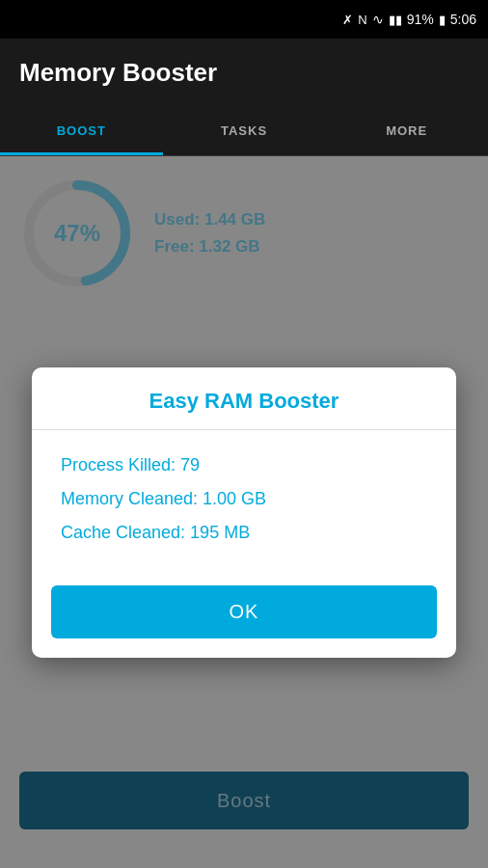 The width and height of the screenshot is (488, 868). I want to click on tab-more: MORE, so click(407, 131).